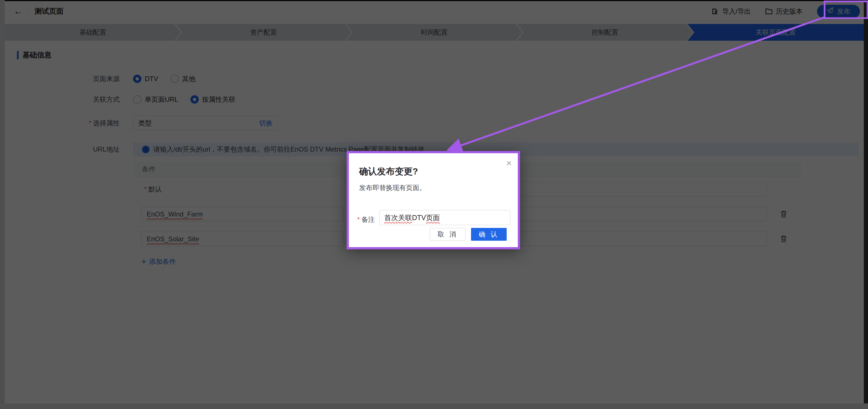 The height and width of the screenshot is (409, 868). What do you see at coordinates (445, 218) in the screenshot?
I see `note-input: 首次关联 DTV 页面` at bounding box center [445, 218].